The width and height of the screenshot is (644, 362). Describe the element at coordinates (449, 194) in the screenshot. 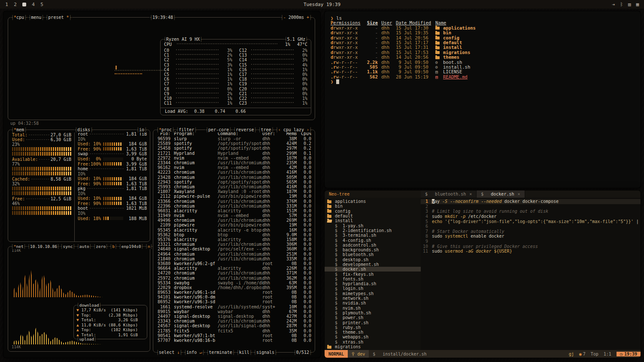

I see `editor-tab: bluetooth.sh ×` at that location.